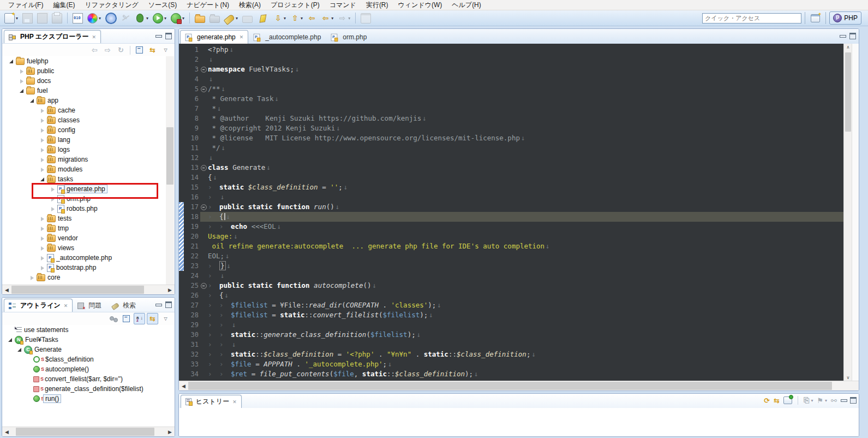 Image resolution: width=868 pixels, height=438 pixels. Describe the element at coordinates (38, 305) in the screenshot. I see `tab-outline: アウトライン ✕` at that location.